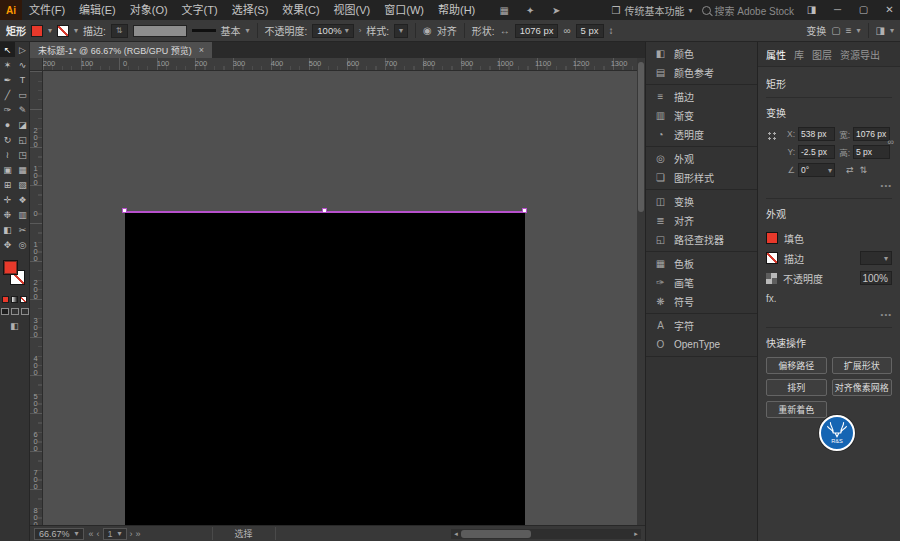 The image size is (900, 541). What do you see at coordinates (404, 10) in the screenshot?
I see `menu-item: 窗口(W)` at bounding box center [404, 10].